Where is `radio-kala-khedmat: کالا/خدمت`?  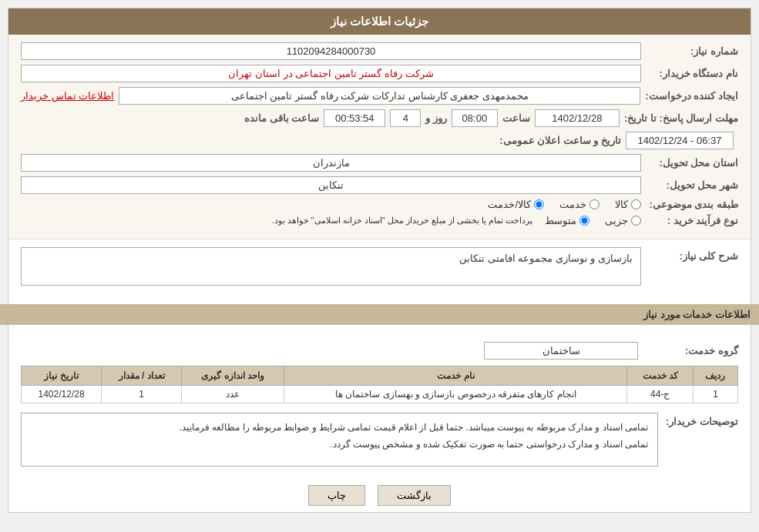 radio-kala-khedmat: کالا/خدمت is located at coordinates (516, 205).